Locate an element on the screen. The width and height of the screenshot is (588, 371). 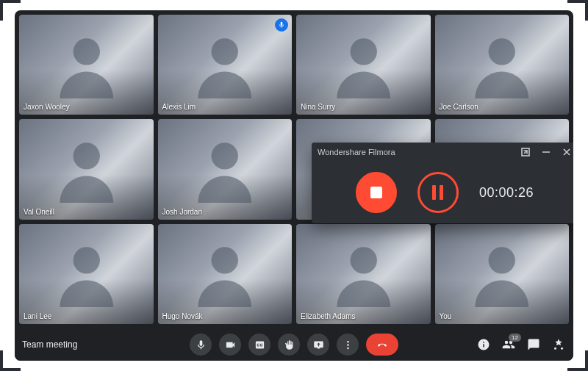
activities-icon is located at coordinates (559, 345).